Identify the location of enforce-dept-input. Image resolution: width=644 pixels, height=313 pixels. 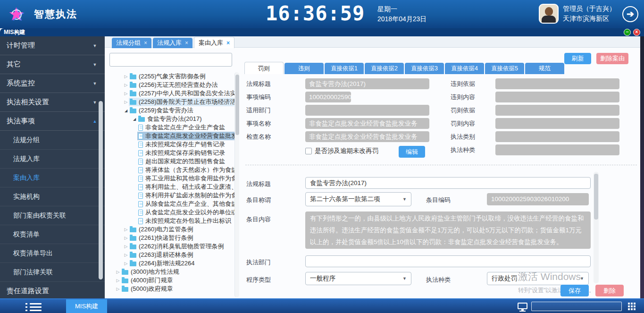
(448, 262).